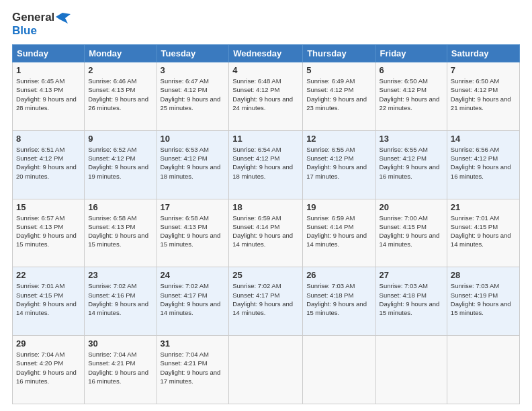 This screenshot has width=532, height=411. Describe the element at coordinates (193, 275) in the screenshot. I see `day-number: 24` at that location.